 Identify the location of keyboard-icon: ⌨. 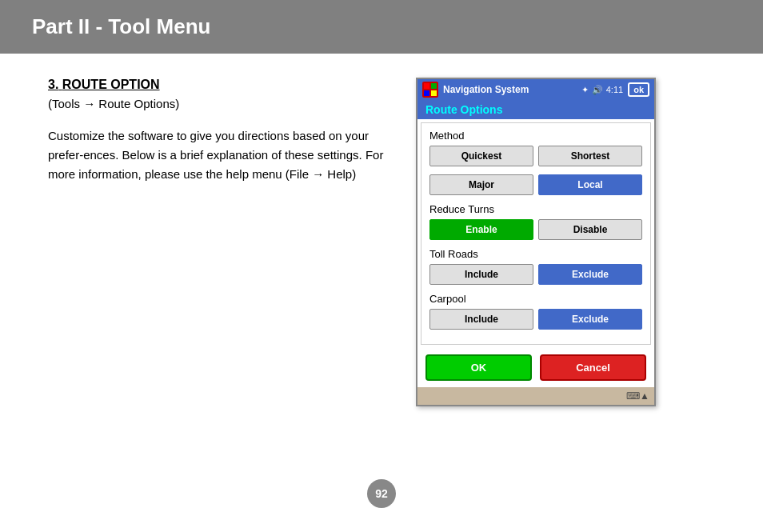
(633, 396).